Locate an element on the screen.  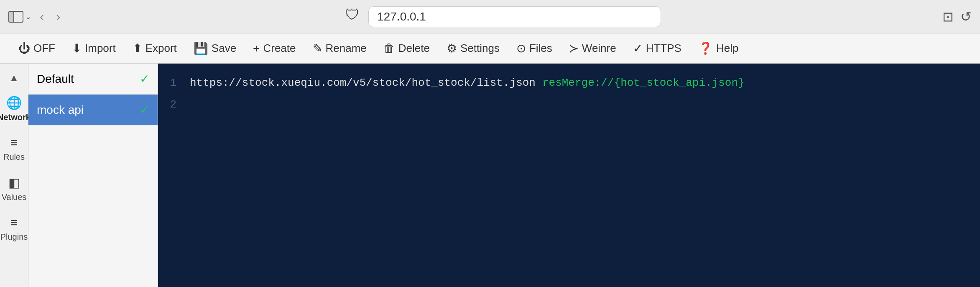
toolbar-settings-button: ⚙ Settings is located at coordinates (473, 49).